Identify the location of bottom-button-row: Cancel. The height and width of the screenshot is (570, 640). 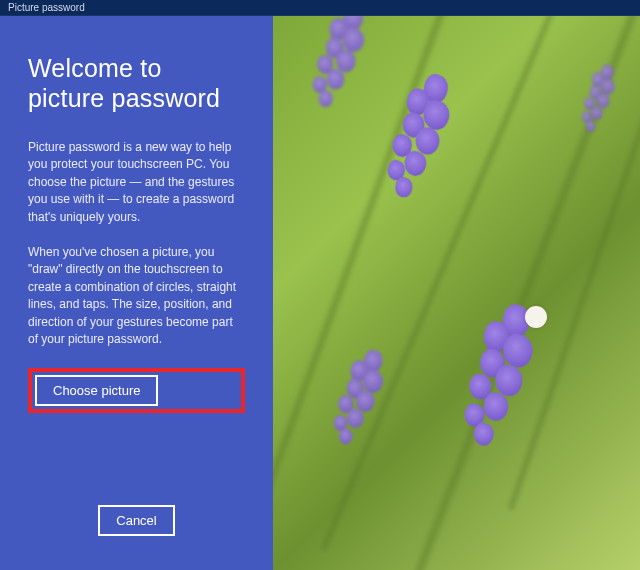
(136, 524).